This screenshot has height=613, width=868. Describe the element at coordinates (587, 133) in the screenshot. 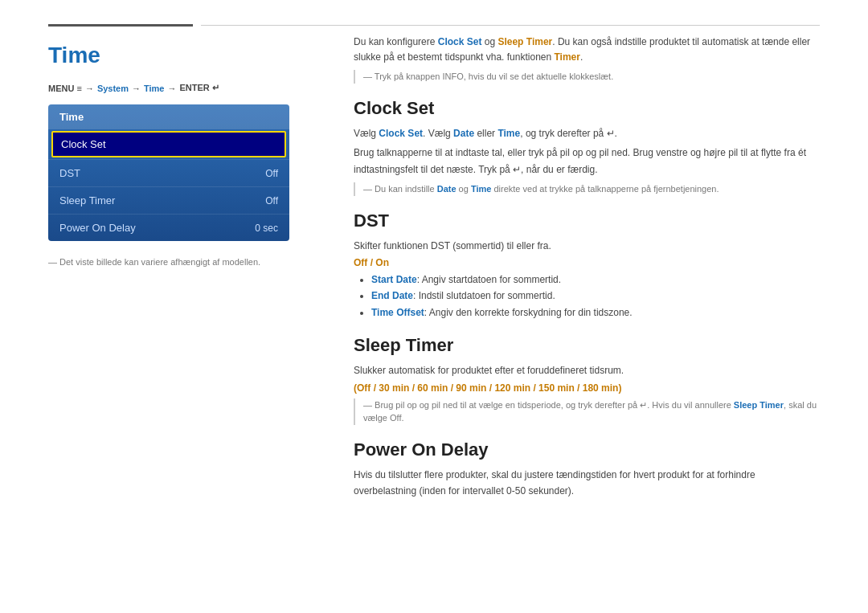

I see `clockset-body1: Vælg Clock Set. Vælg Date eller Time, og…` at that location.